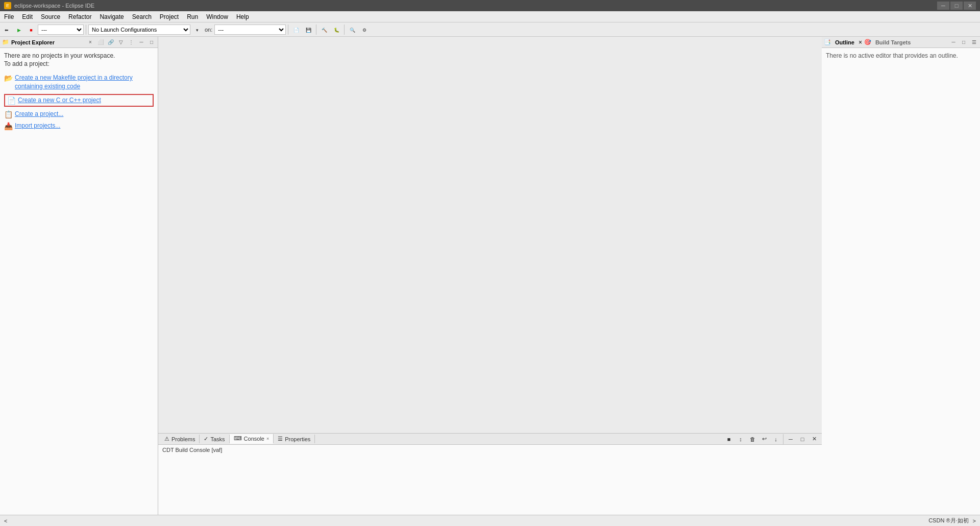 The height and width of the screenshot is (526, 980). What do you see at coordinates (61, 30) in the screenshot?
I see `mode-combo: ---` at bounding box center [61, 30].